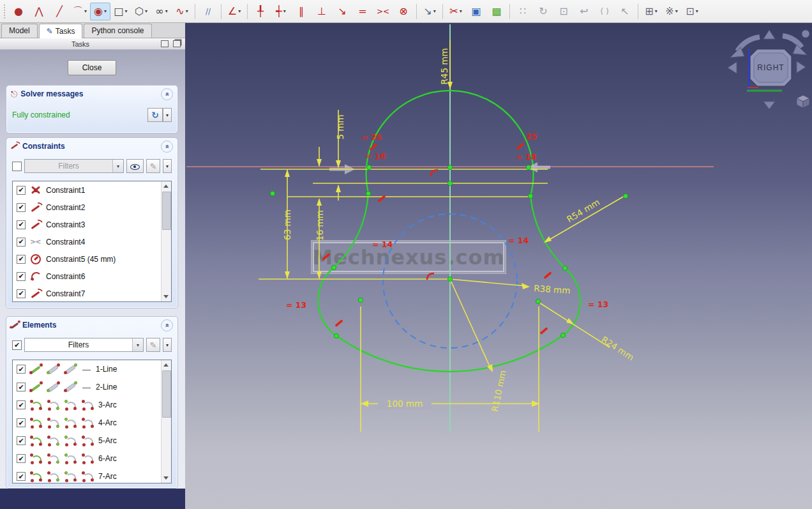 The height and width of the screenshot is (509, 812). I want to click on constrain-horizontal-vertical: ┽▾, so click(281, 11).